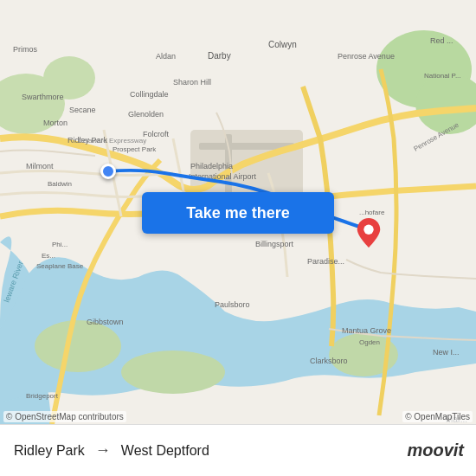 This screenshot has height=476, width=476. What do you see at coordinates (113, 140) in the screenshot?
I see `svg-text: Delaware Expressway` at bounding box center [113, 140].